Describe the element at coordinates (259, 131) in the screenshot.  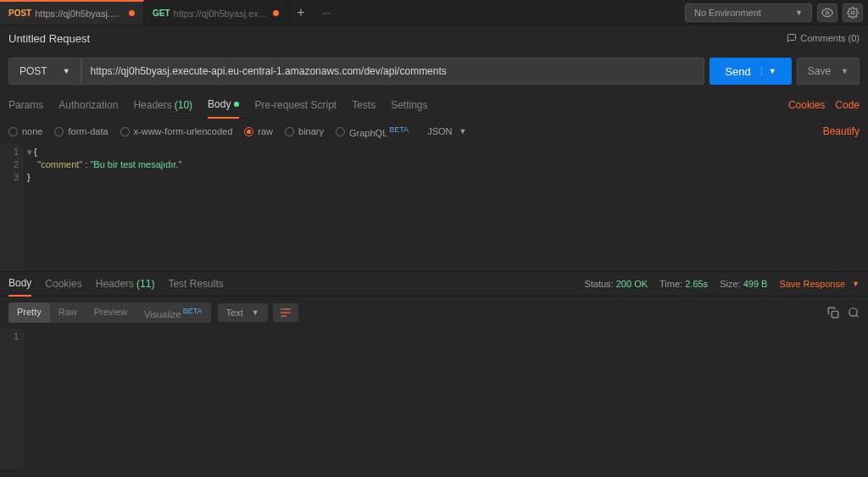
I see `body-type-raw: raw` at that location.